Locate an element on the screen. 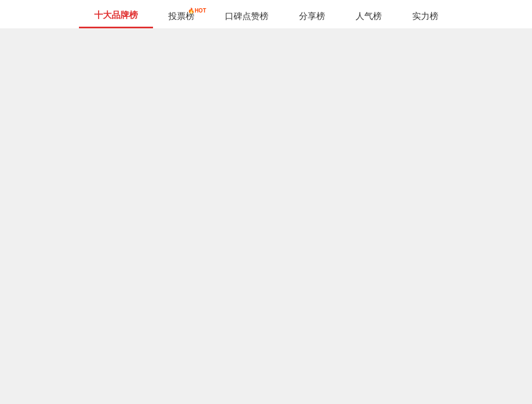 The width and height of the screenshot is (532, 404). hot-badge: 🔥HOT is located at coordinates (197, 11).